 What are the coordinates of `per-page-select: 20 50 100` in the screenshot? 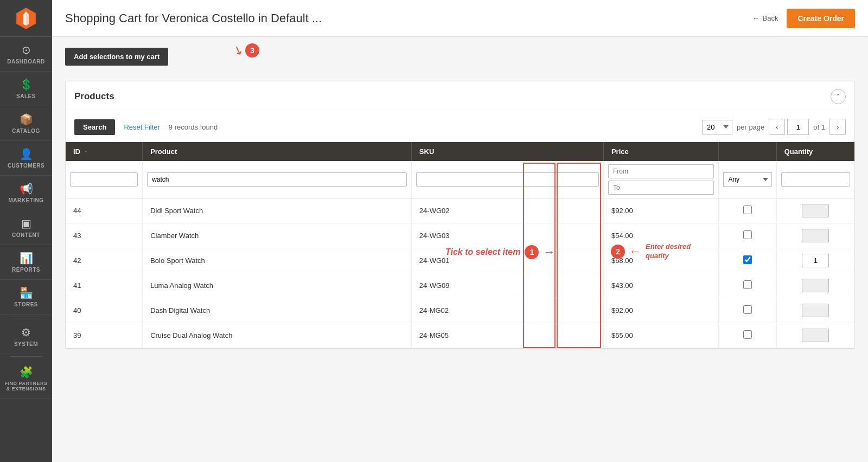 It's located at (717, 127).